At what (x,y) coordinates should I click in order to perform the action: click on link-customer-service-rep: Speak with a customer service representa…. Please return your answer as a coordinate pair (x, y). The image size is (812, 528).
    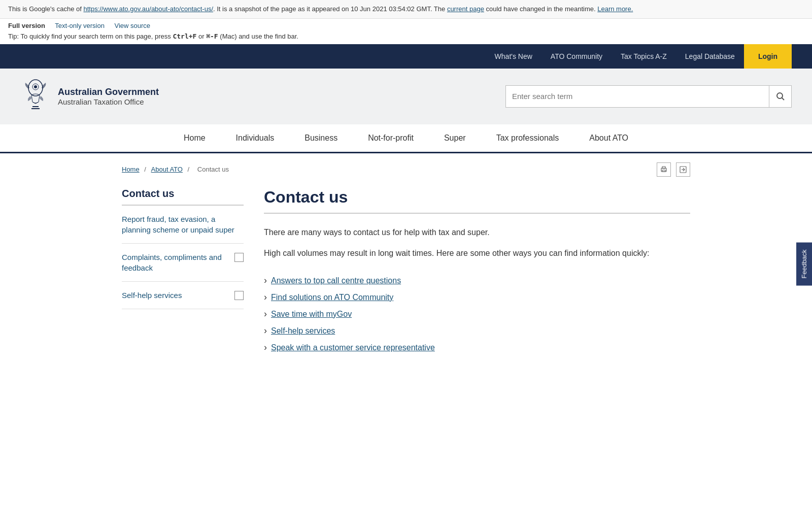
    Looking at the image, I should click on (353, 348).